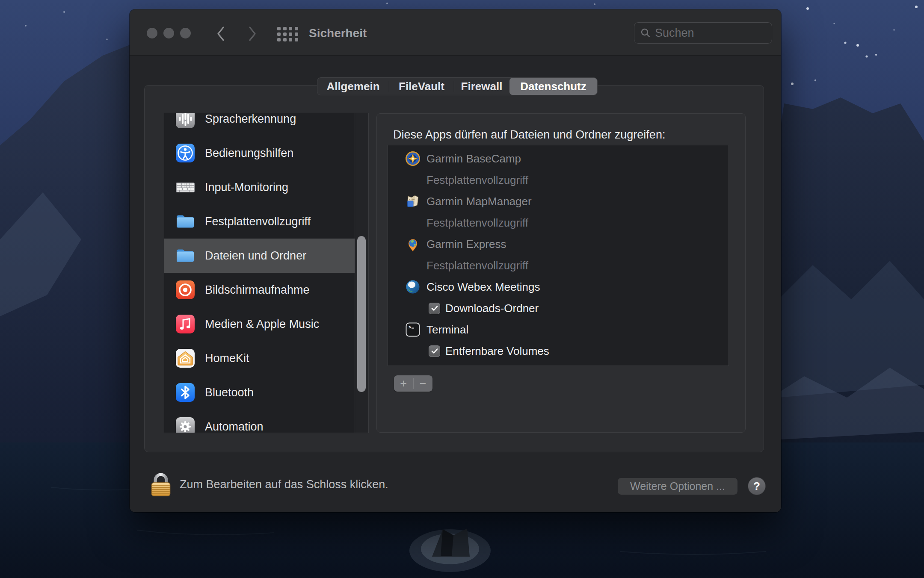  Describe the element at coordinates (558, 201) in the screenshot. I see `app-row-garmin-mapmanager: Garmin MapManager` at that location.